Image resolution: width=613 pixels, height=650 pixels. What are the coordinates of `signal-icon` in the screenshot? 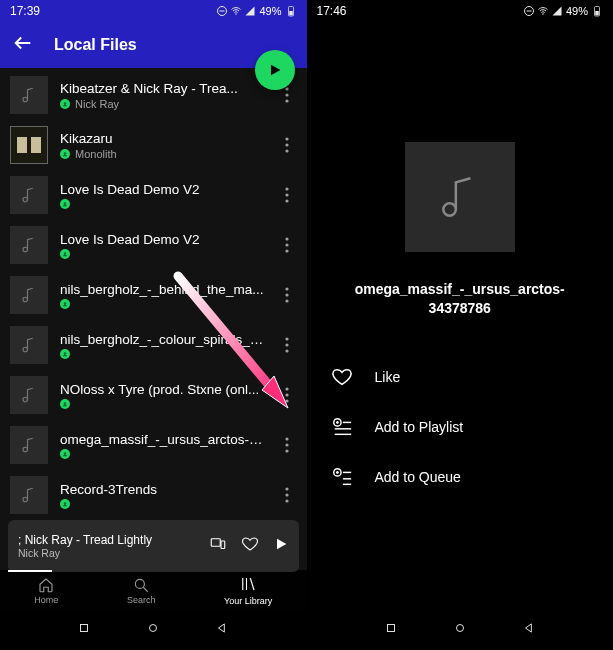 It's located at (250, 11).